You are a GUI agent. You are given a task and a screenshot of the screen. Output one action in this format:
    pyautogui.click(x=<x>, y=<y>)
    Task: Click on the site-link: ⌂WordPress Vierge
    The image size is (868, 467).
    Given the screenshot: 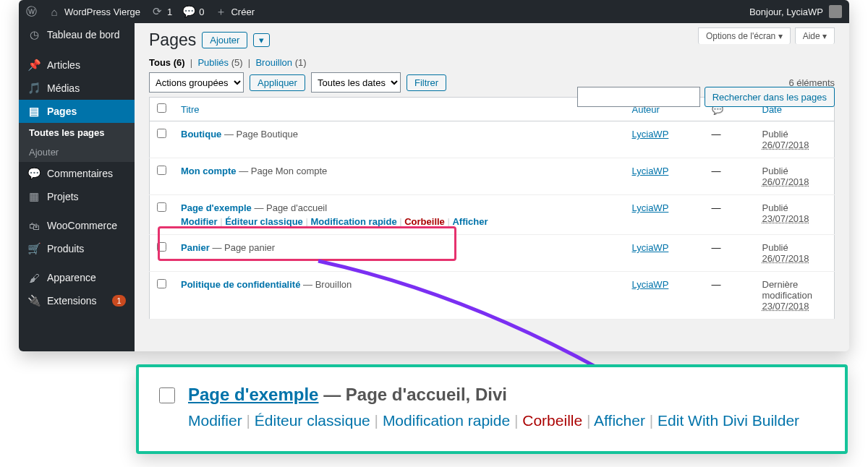 What is the action you would take?
    pyautogui.click(x=94, y=12)
    